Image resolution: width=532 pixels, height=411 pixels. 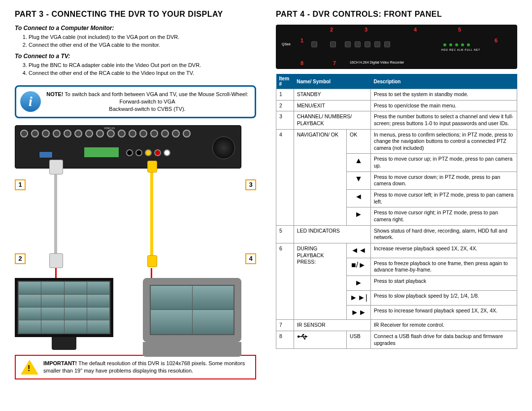 What do you see at coordinates (55, 94) in the screenshot?
I see `note-label: NOTE!` at bounding box center [55, 94].